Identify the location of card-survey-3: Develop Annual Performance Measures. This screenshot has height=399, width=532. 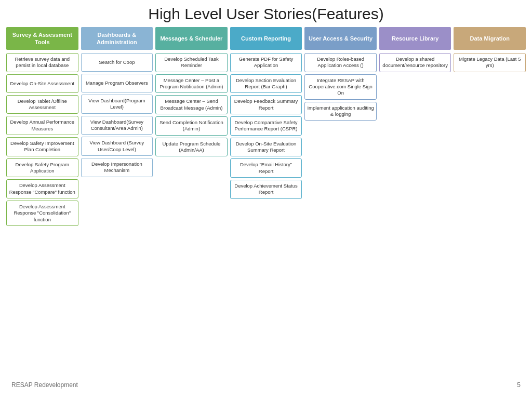
(43, 126).